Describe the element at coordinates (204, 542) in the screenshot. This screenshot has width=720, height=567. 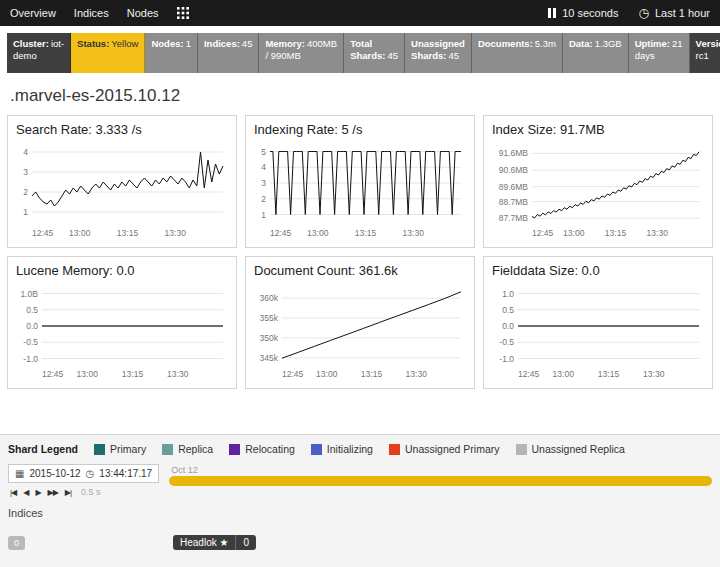
I see `node-name-label: Headlok ★` at that location.